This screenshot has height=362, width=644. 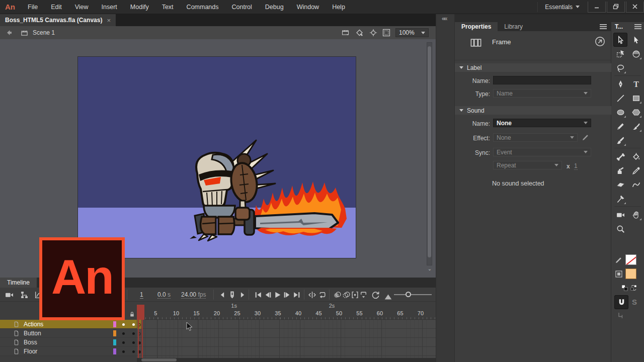 I want to click on menu-item-edit: Edit, so click(x=56, y=7).